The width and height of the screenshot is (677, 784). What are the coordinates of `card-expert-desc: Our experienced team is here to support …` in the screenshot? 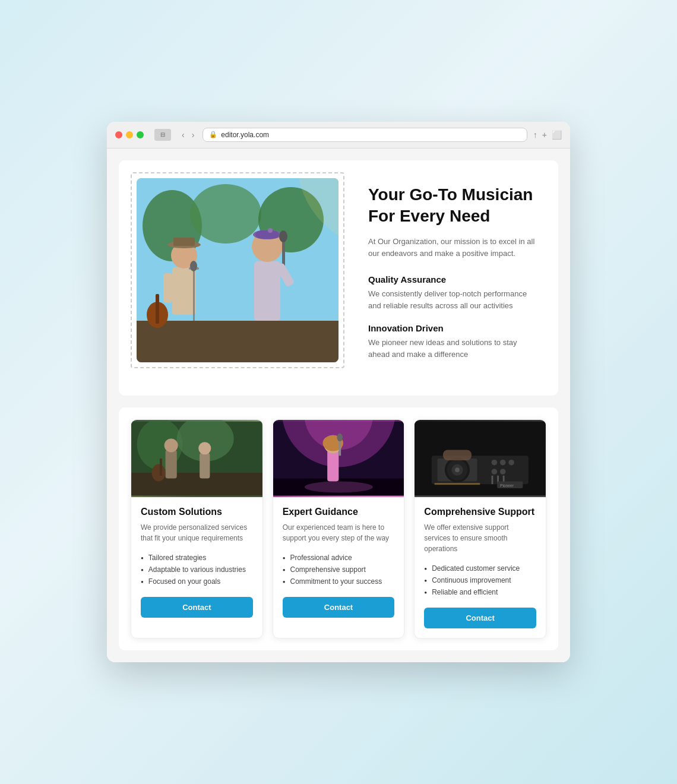 It's located at (338, 533).